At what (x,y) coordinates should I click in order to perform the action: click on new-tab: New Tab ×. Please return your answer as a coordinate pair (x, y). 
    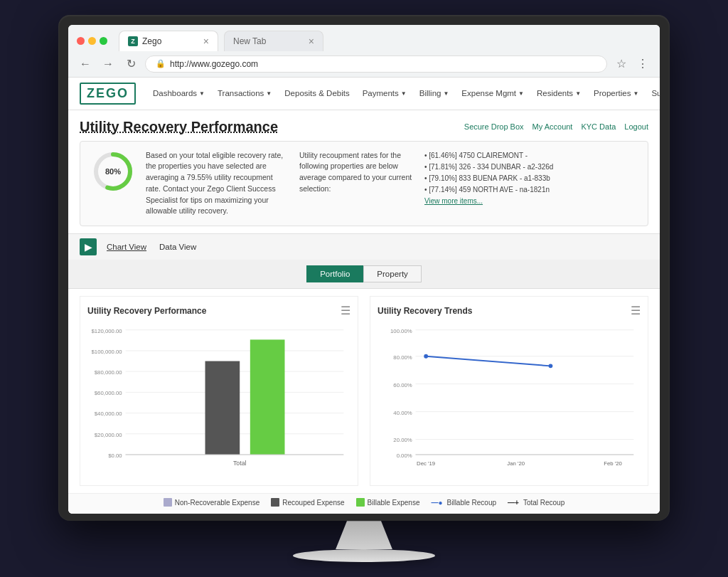
    Looking at the image, I should click on (274, 41).